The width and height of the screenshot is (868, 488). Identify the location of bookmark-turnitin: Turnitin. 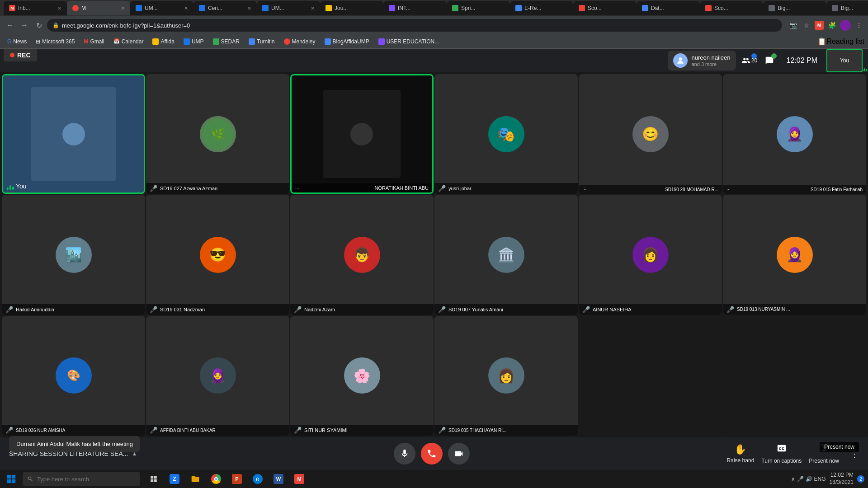
(262, 42).